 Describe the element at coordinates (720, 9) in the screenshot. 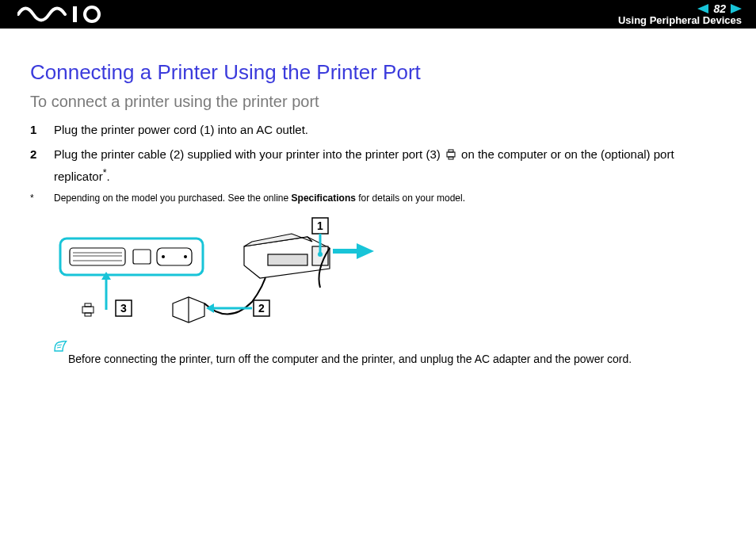

I see `page-nav: 82` at that location.